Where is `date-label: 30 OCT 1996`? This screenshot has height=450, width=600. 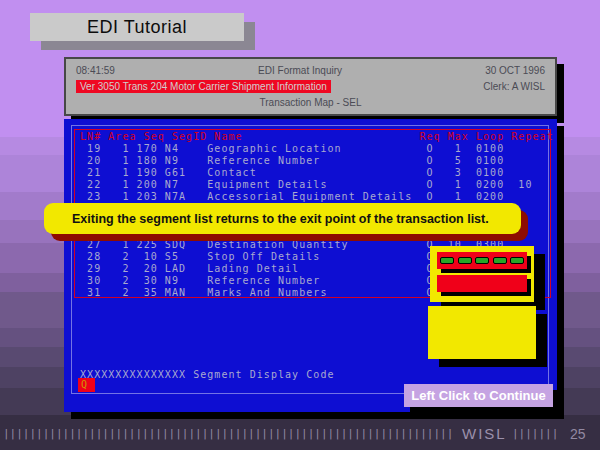
date-label: 30 OCT 1996 is located at coordinates (515, 70).